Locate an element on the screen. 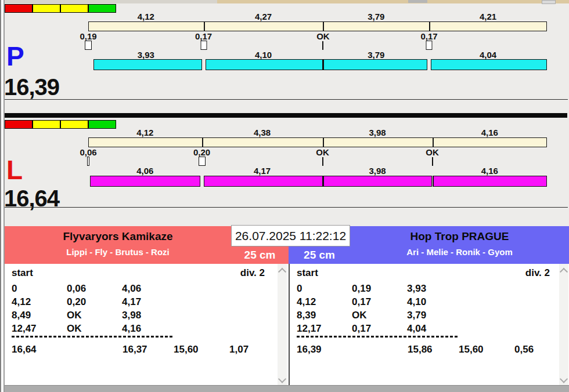 This screenshot has height=392, width=569. split-time-bottom: 3,79 is located at coordinates (376, 55).